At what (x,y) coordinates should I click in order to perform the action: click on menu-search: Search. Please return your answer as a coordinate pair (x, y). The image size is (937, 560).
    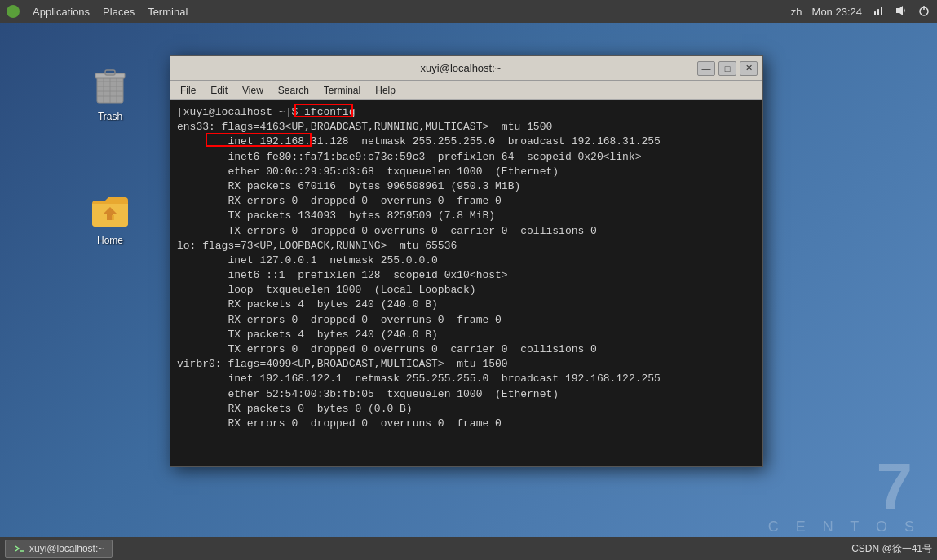
    Looking at the image, I should click on (294, 90).